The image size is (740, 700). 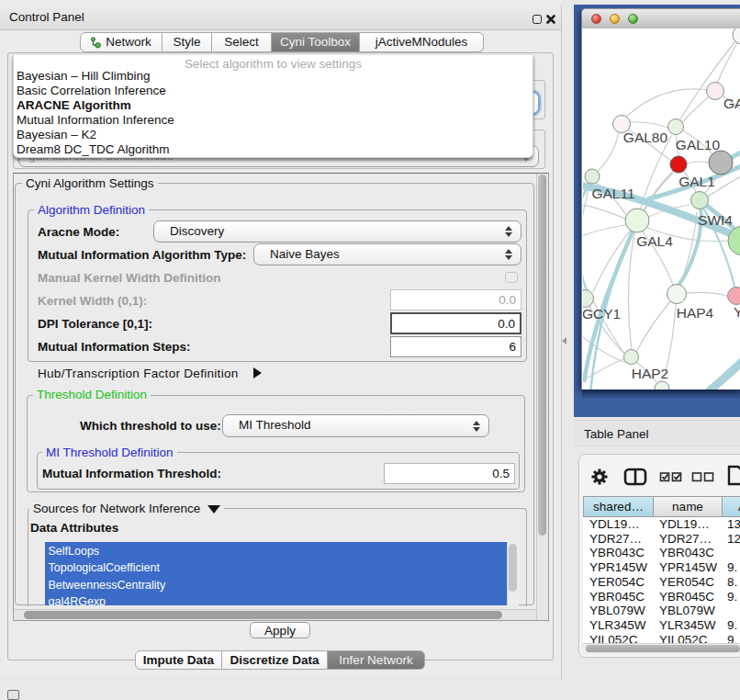 What do you see at coordinates (736, 312) in the screenshot?
I see `svg-text: YJ` at bounding box center [736, 312].